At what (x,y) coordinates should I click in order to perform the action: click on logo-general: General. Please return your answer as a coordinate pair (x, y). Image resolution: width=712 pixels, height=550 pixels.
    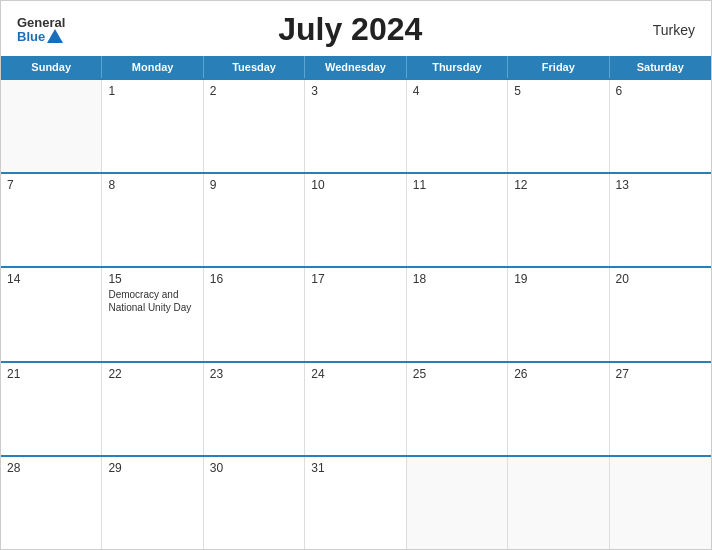
    Looking at the image, I should click on (41, 22).